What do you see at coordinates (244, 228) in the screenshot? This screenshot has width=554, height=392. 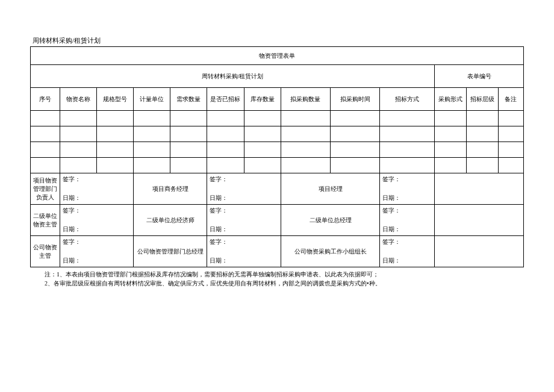 I see `sig-r2b-date: 日期：` at bounding box center [244, 228].